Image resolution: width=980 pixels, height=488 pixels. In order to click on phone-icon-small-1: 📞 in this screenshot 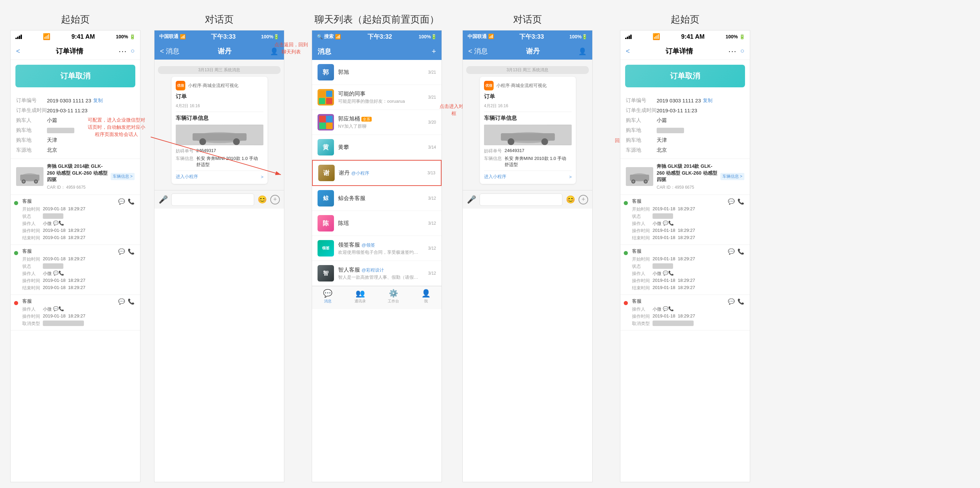, I will do `click(61, 224)`.